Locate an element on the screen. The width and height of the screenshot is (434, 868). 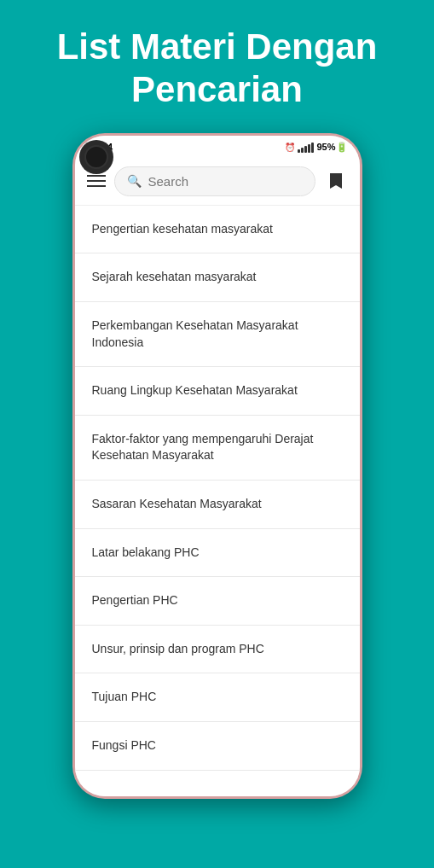
hamburger-menu-button is located at coordinates (96, 181).